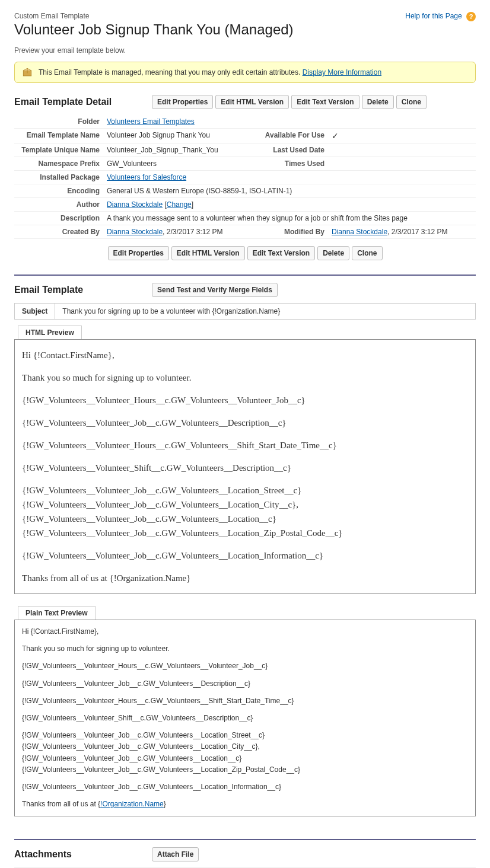 The height and width of the screenshot is (868, 490). I want to click on delete-button-2: Delete, so click(333, 253).